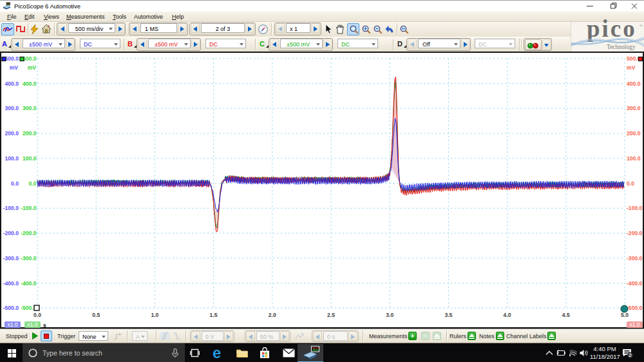 This screenshot has height=362, width=644. I want to click on svg-text: 4.5, so click(566, 315).